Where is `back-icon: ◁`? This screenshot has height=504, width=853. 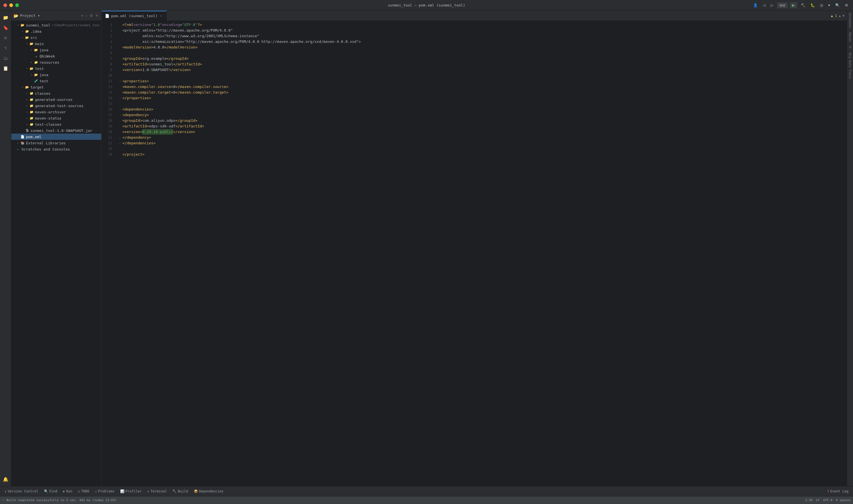 back-icon: ◁ is located at coordinates (764, 5).